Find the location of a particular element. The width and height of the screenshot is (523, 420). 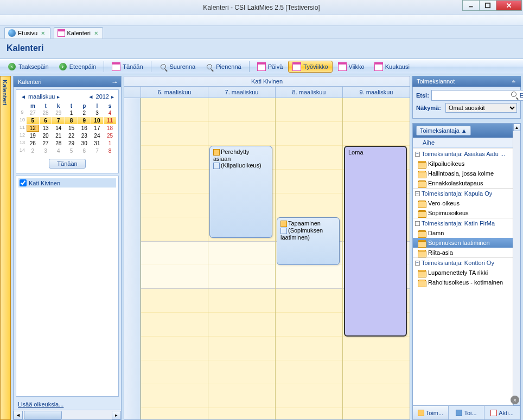

maximize-button is located at coordinates (488, 5).